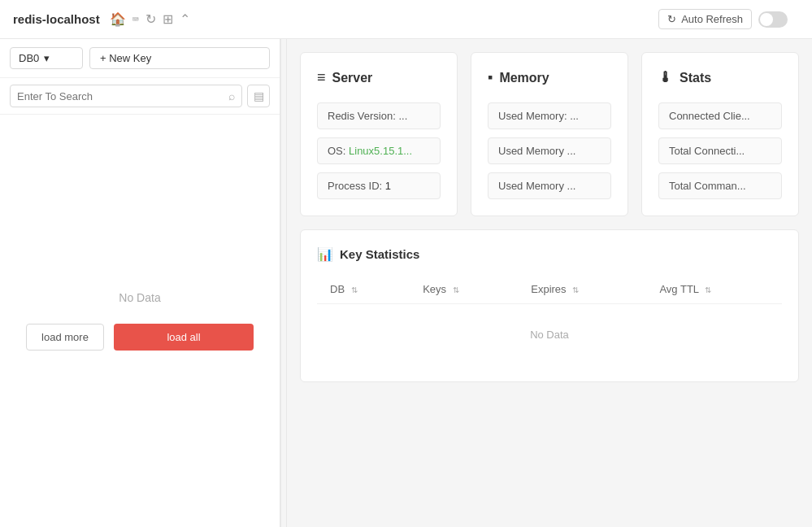 This screenshot has width=812, height=527. I want to click on stats-card: 🌡 Stats Connected Clie... Total Connecti…, so click(720, 134).